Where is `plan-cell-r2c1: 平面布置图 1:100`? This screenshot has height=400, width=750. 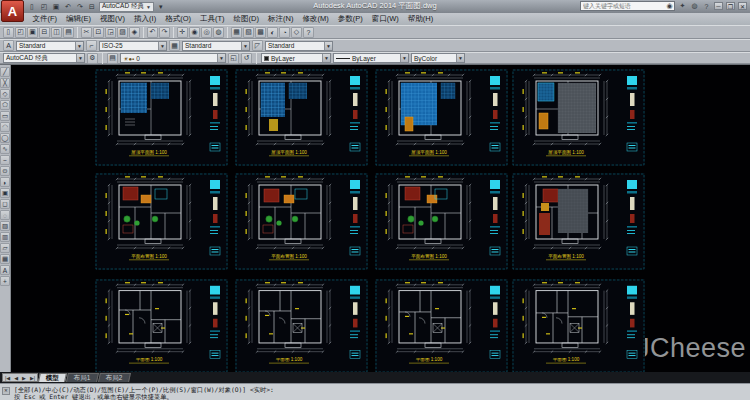 plan-cell-r2c1: 平面布置图 1:100 is located at coordinates (162, 222).